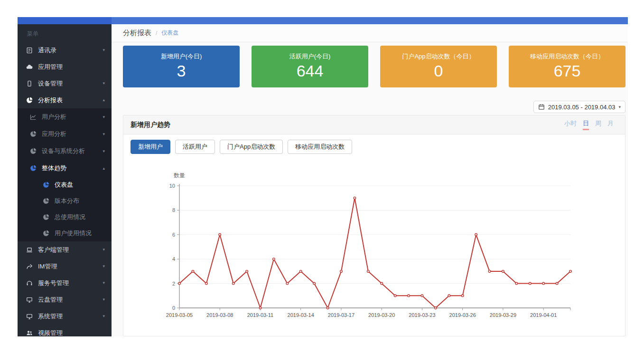 Image resolution: width=644 pixels, height=354 pixels. Describe the element at coordinates (73, 233) in the screenshot. I see `sidebar-item-label: 用户使用情况` at that location.